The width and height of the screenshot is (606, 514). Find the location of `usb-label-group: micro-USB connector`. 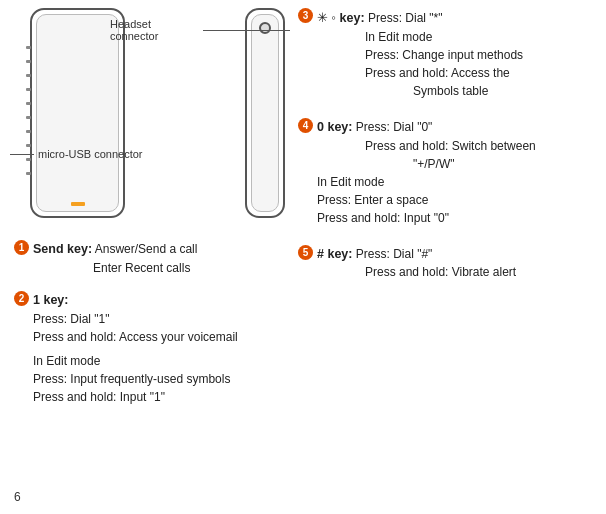

usb-label-group: micro-USB connector is located at coordinates (76, 154).